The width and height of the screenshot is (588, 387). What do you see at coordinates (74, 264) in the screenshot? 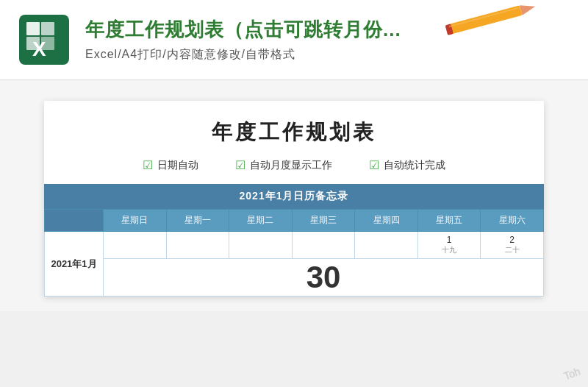
I see `month-label-cell: 2021年1月` at bounding box center [74, 264].